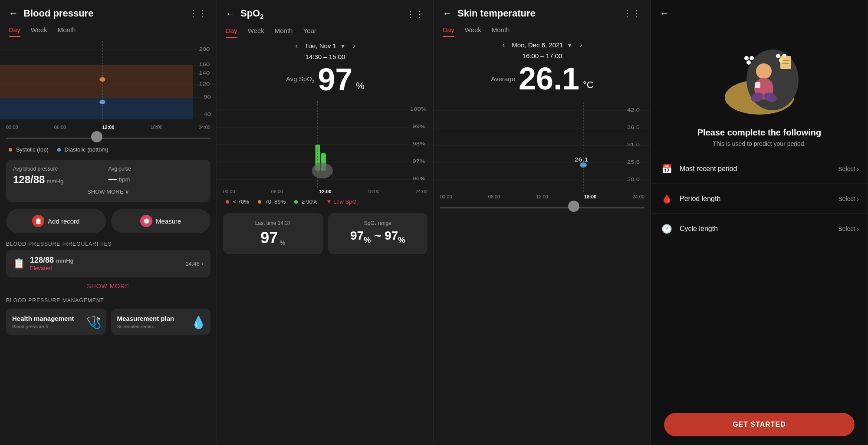 This screenshot has height=445, width=868. Describe the element at coordinates (296, 46) in the screenshot. I see `spo2-prev-btn: ‹` at that location.